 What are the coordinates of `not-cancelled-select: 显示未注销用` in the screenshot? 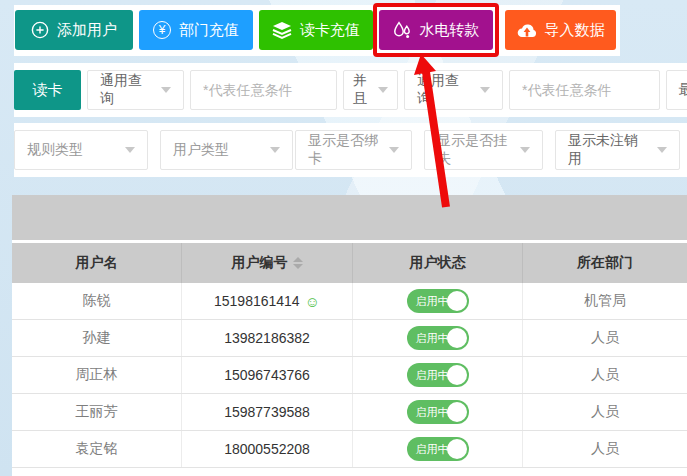 It's located at (618, 150).